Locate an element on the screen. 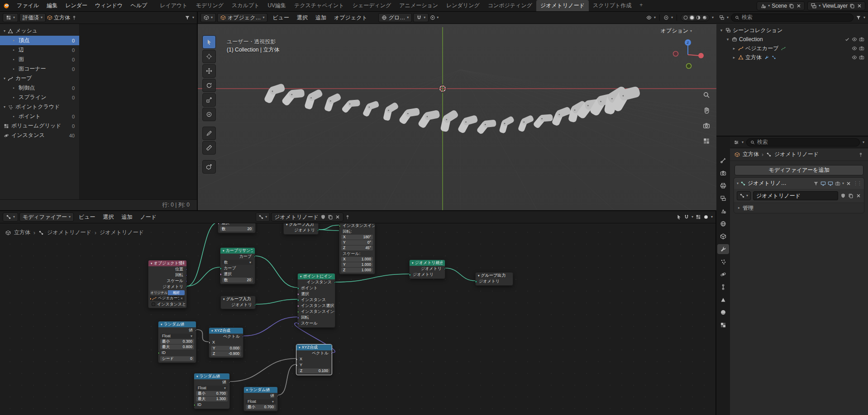  topbar-menu-2: レンダー is located at coordinates (76, 5).